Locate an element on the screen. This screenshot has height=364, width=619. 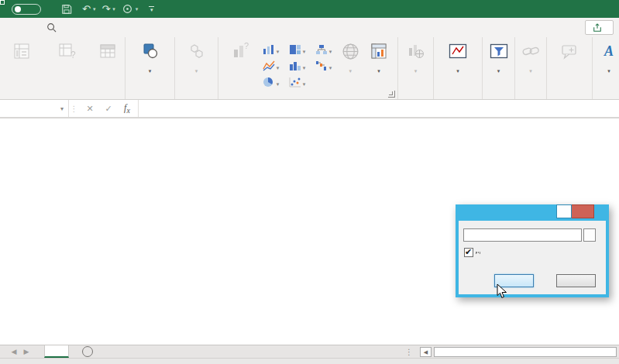
name-box-caret-icon: ▾ is located at coordinates (62, 108).